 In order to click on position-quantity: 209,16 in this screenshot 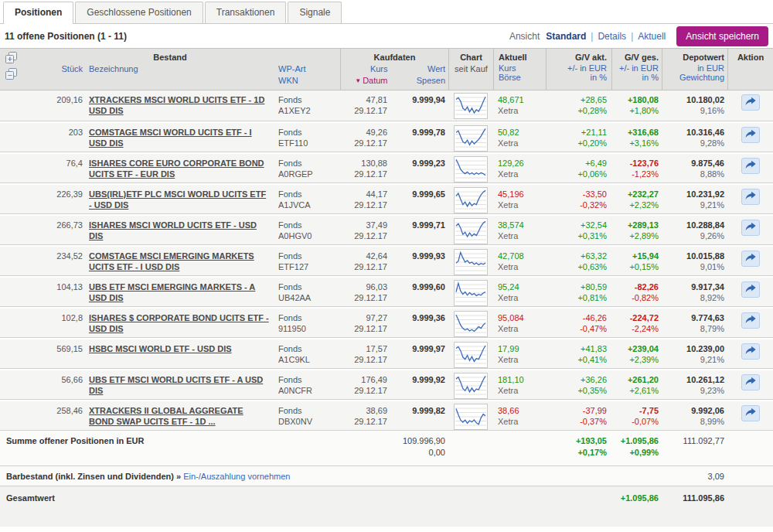, I will do `click(56, 105)`.